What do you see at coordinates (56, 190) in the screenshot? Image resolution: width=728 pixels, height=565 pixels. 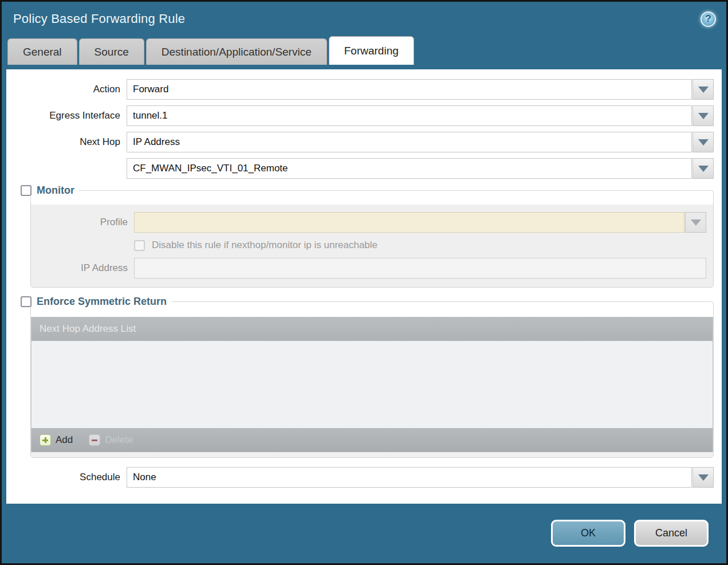 I see `monitor-legend-label: Monitor` at bounding box center [56, 190].